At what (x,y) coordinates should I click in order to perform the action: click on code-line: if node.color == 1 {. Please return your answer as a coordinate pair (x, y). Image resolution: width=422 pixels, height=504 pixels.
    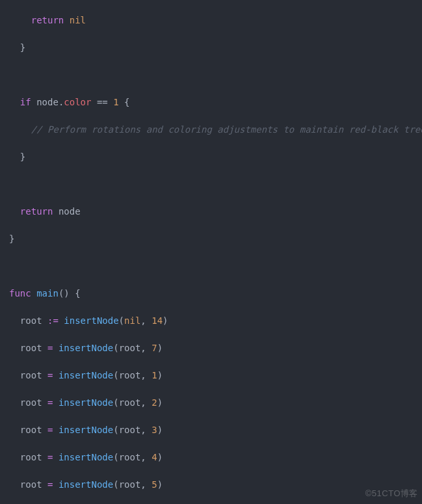
    Looking at the image, I should click on (211, 103).